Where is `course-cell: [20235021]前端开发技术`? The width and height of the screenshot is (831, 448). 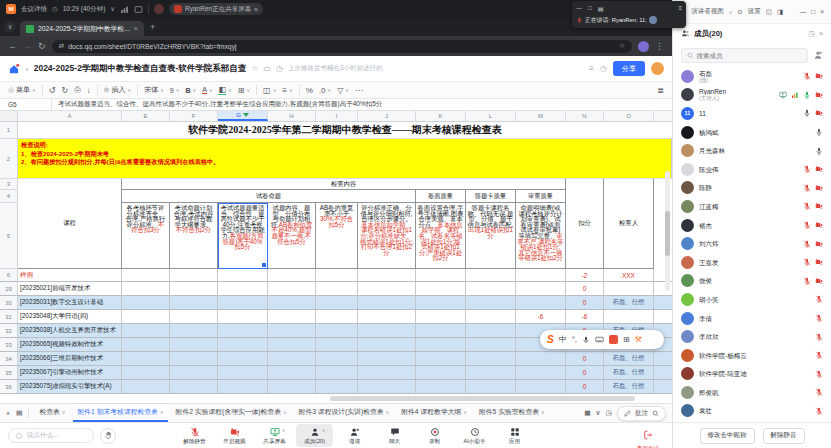
course-cell: [20235021]前端开发技术 is located at coordinates (70, 288).